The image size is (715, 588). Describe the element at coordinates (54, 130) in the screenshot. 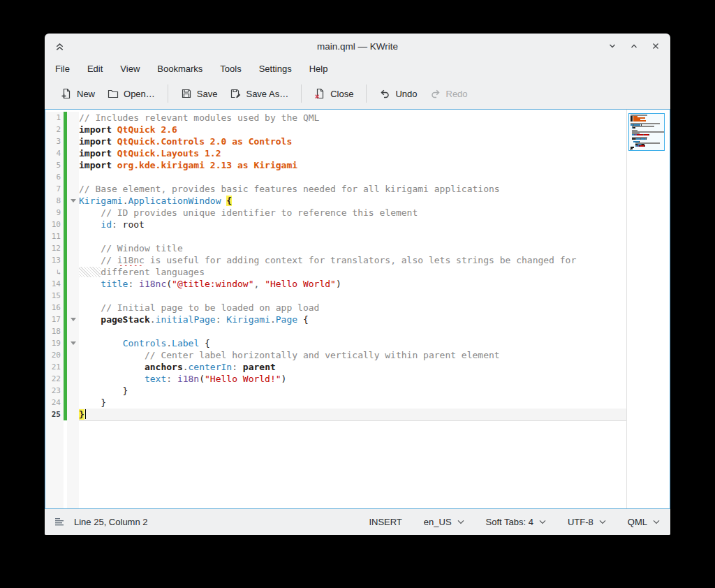

I see `line-number: 2` at that location.